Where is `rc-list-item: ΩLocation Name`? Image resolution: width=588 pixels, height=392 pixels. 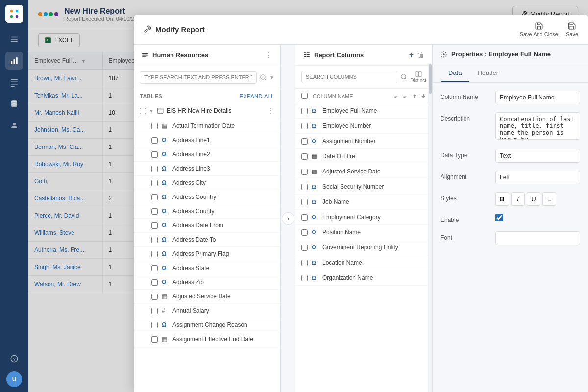
rc-list-item: ΩLocation Name is located at coordinates (364, 263).